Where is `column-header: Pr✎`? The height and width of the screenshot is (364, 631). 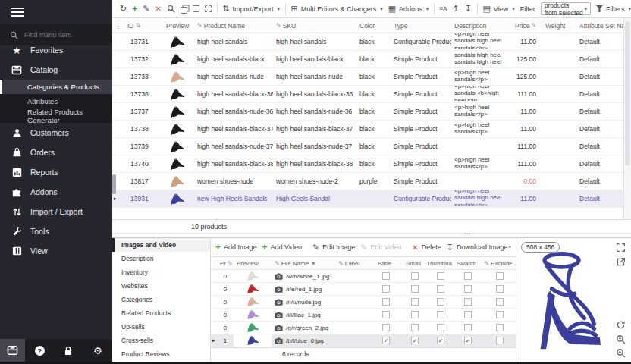 column-header: Pr✎ is located at coordinates (225, 264).